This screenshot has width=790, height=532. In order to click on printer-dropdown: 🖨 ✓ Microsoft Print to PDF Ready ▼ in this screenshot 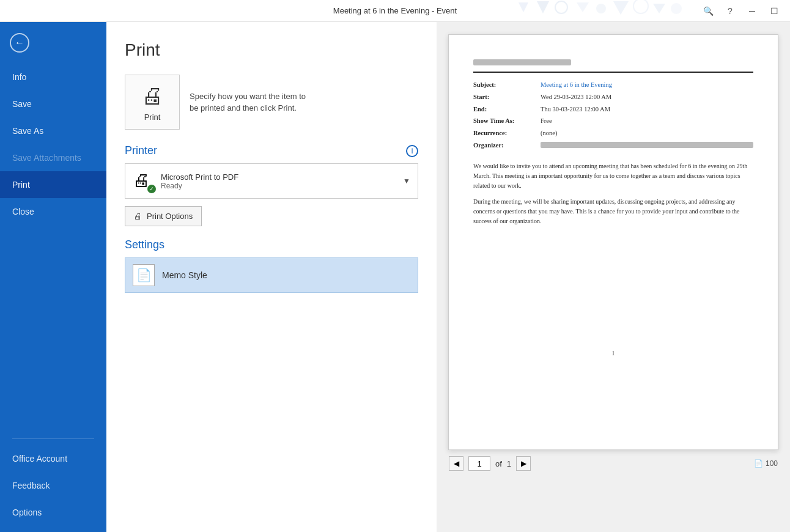, I will do `click(271, 181)`.